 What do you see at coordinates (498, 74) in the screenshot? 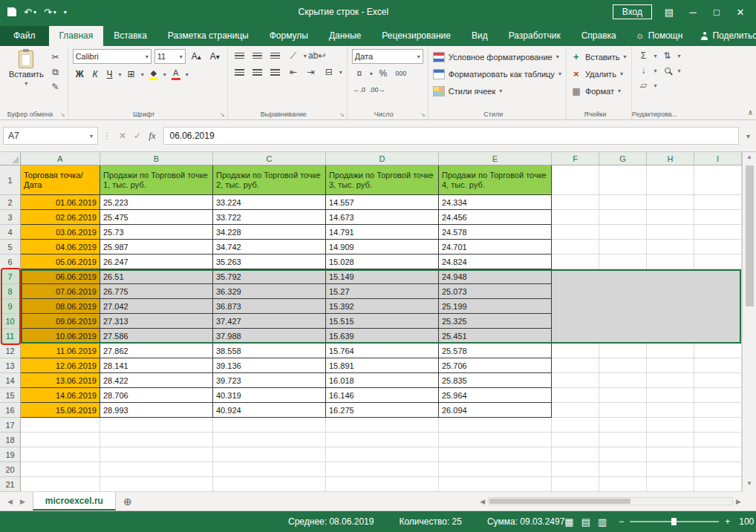
I see `format-as-table-button: Форматировать как таблицу ▾` at bounding box center [498, 74].